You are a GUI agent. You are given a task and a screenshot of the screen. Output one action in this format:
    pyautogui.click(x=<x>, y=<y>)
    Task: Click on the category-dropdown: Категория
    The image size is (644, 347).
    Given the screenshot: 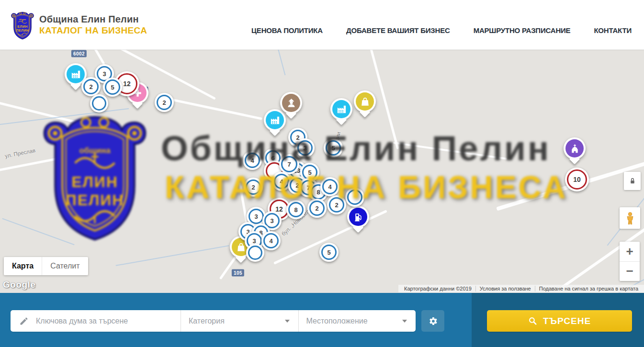 What is the action you would take?
    pyautogui.click(x=239, y=321)
    